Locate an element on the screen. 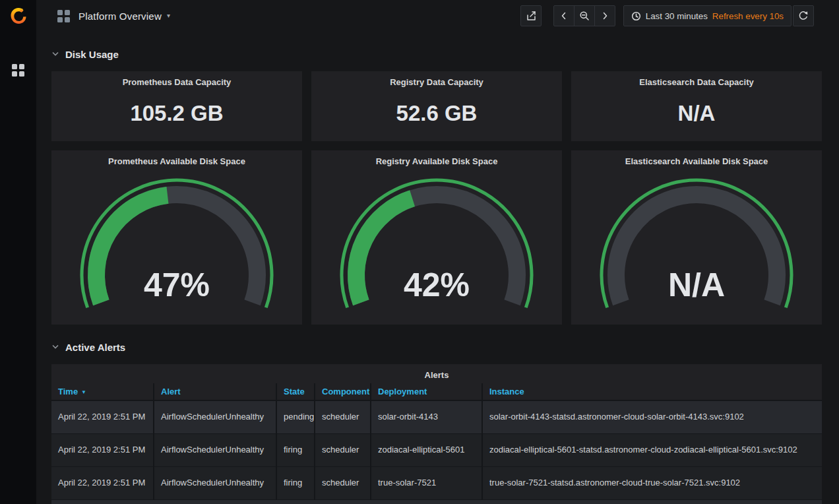 This screenshot has width=839, height=504. gauge-panel-registry-disk: Registry Available Disk Space 42% is located at coordinates (437, 237).